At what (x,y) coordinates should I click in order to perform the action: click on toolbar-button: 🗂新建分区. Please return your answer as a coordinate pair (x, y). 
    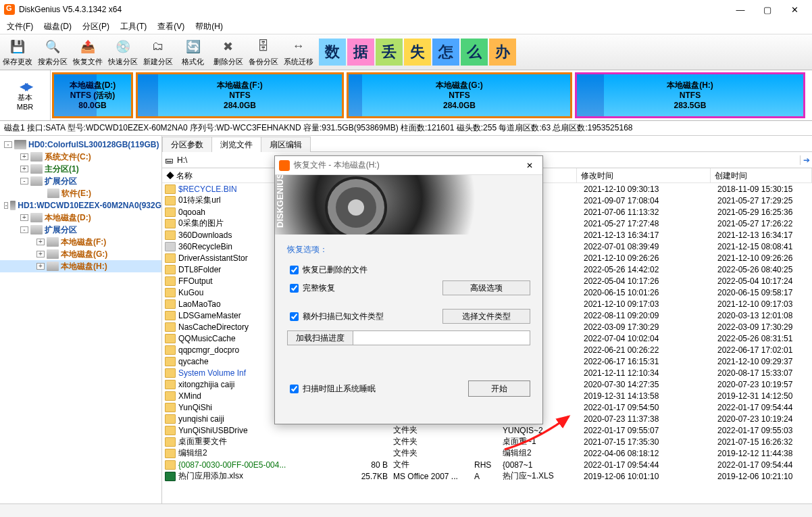
    Looking at the image, I should click on (158, 52).